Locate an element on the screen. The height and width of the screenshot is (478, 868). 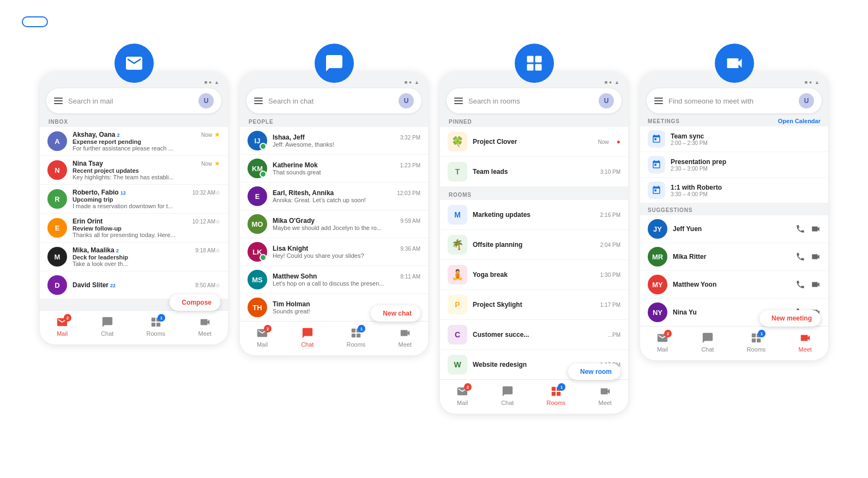
fab-compose: Compose is located at coordinates (195, 302).